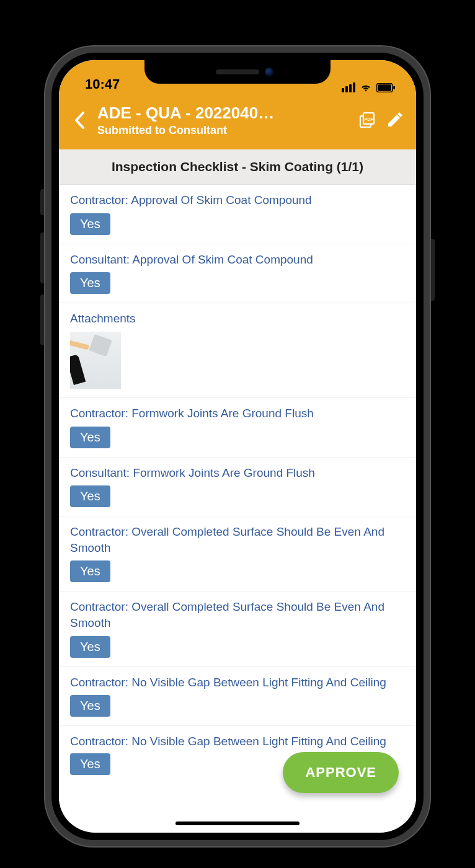  I want to click on home-indicator, so click(238, 823).